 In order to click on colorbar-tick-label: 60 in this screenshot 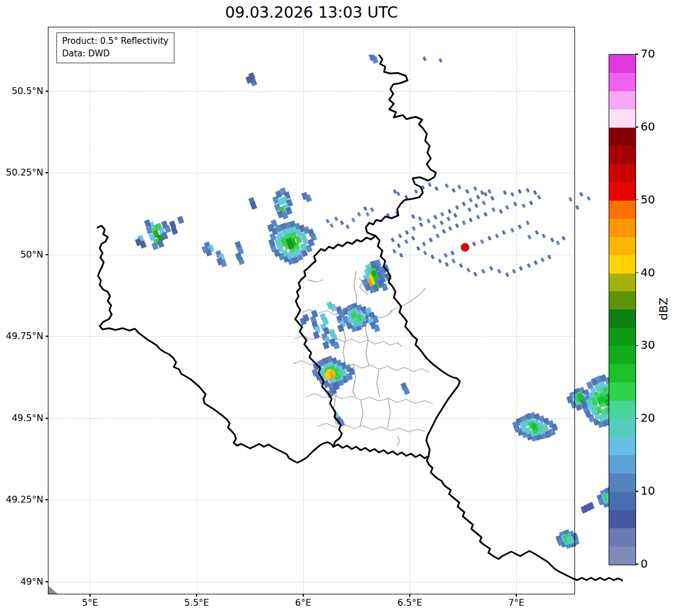, I will do `click(647, 127)`.